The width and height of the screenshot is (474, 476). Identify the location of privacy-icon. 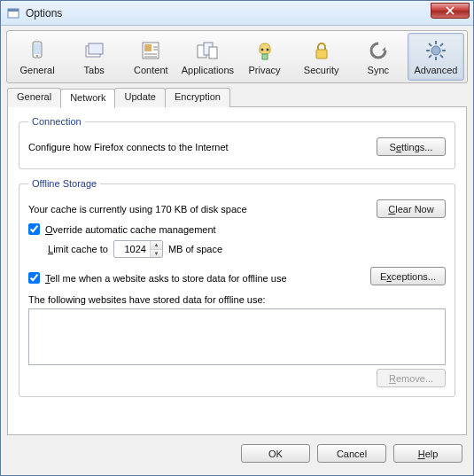
(265, 51).